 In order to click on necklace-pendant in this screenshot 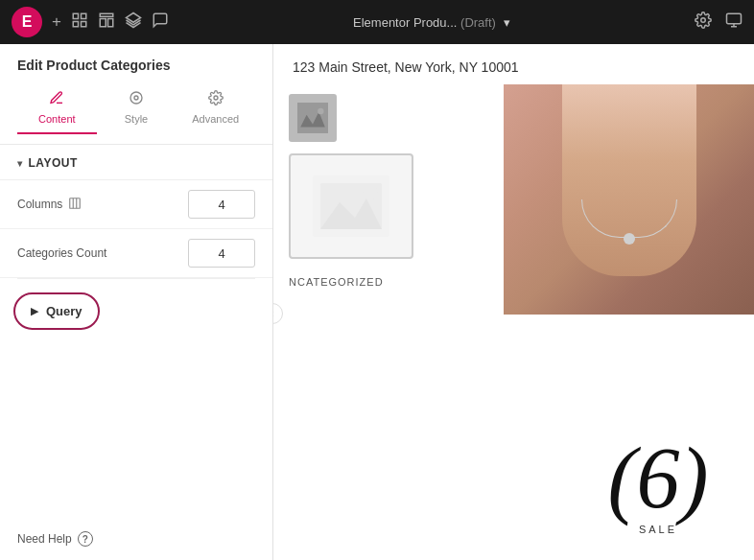, I will do `click(629, 239)`.